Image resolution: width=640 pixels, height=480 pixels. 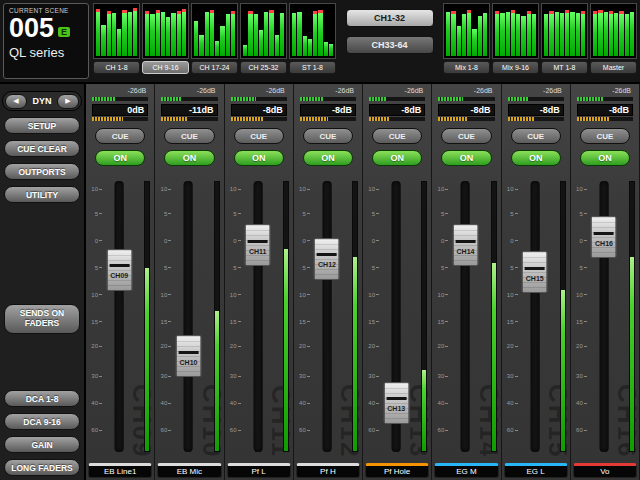 What do you see at coordinates (42, 444) in the screenshot?
I see `gain-button: GAIN` at bounding box center [42, 444].